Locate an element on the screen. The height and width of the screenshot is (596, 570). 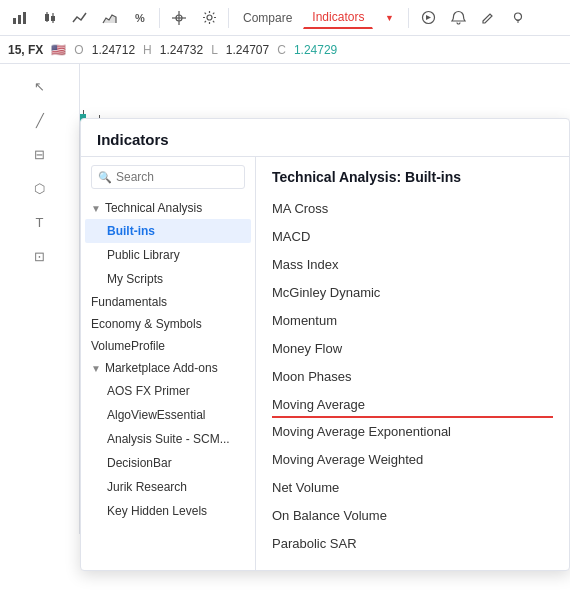
sidebar-item-key-hidden: Key Hidden Levels is located at coordinates (168, 511).